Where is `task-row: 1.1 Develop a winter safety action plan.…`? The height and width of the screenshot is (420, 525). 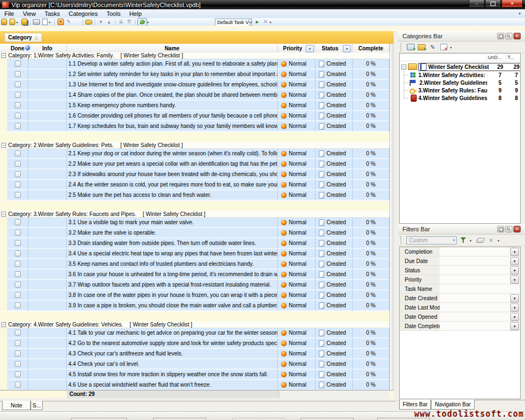
task-row: 1.1 Develop a winter safety action plan.… is located at coordinates (195, 65).